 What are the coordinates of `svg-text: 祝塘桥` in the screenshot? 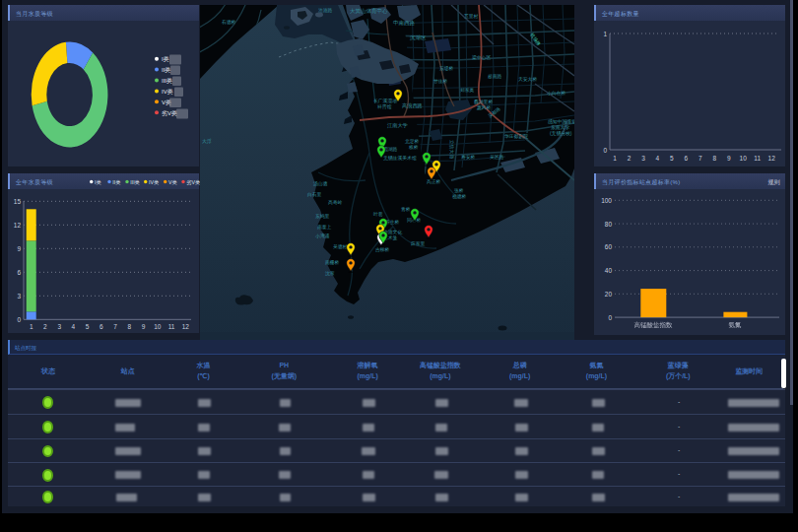 It's located at (459, 197).